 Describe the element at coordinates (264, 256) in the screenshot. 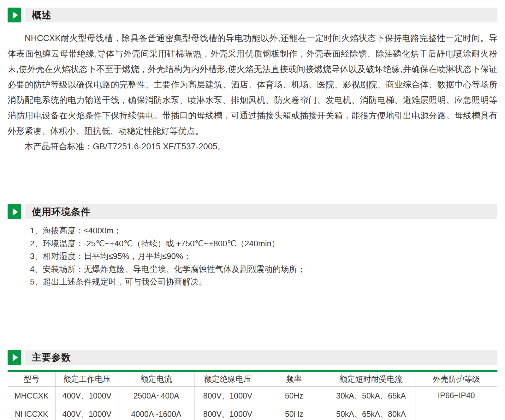

I see `list-item: 3、相对湿度：日平均≤95%，月平均≤90%；` at that location.